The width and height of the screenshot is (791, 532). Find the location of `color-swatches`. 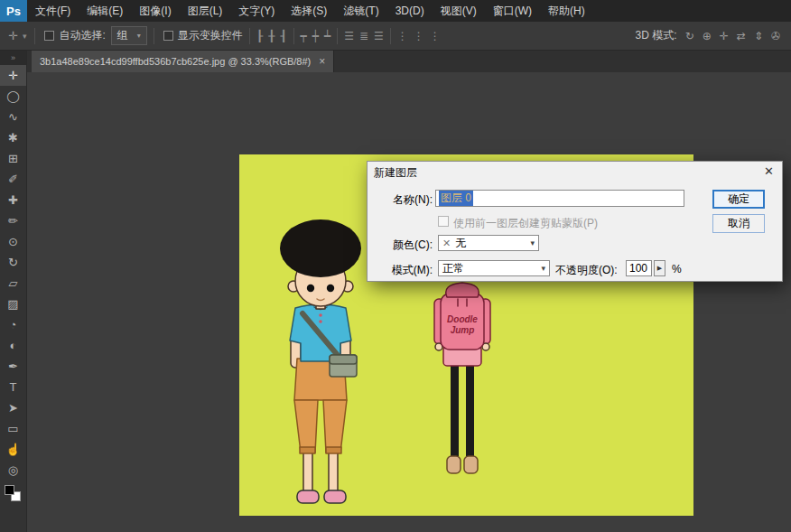

color-swatches is located at coordinates (13, 494).